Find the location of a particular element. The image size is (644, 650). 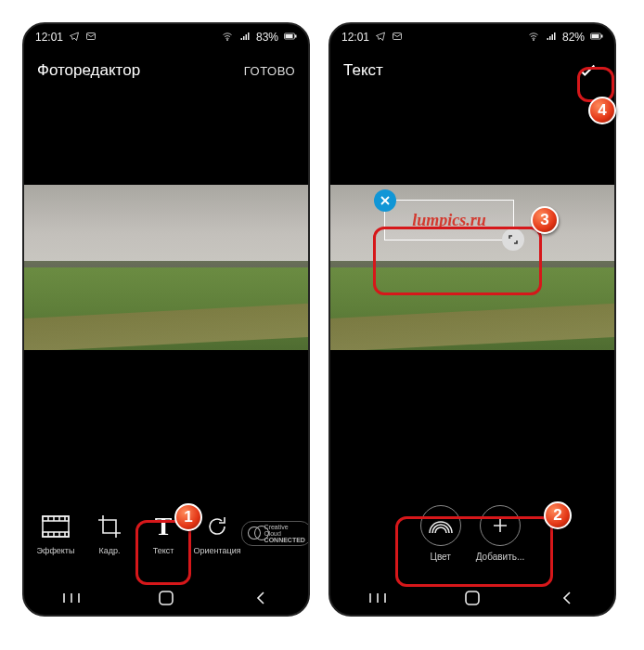

done-button: ГОТОВО is located at coordinates (269, 71).